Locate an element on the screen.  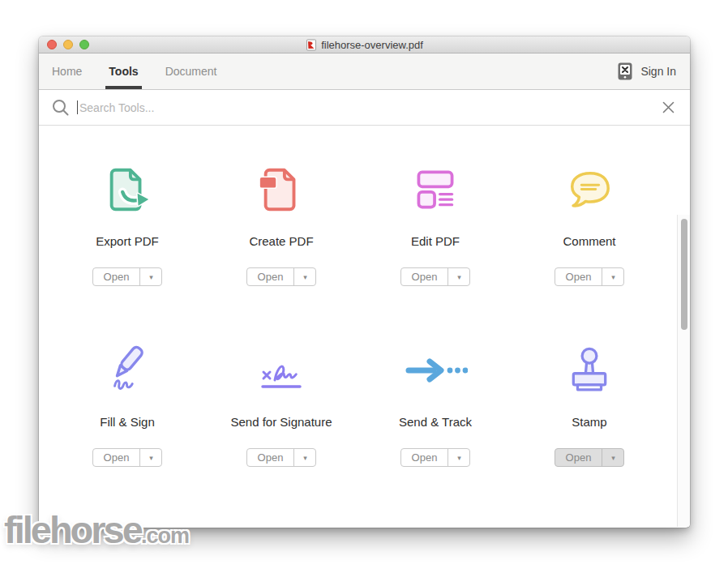
tool-label: Send for Signature is located at coordinates (280, 421).